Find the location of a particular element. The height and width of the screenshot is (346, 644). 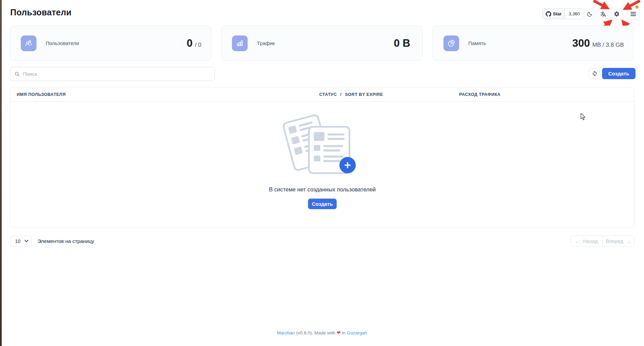

next-page-button: Вперед → is located at coordinates (618, 241).